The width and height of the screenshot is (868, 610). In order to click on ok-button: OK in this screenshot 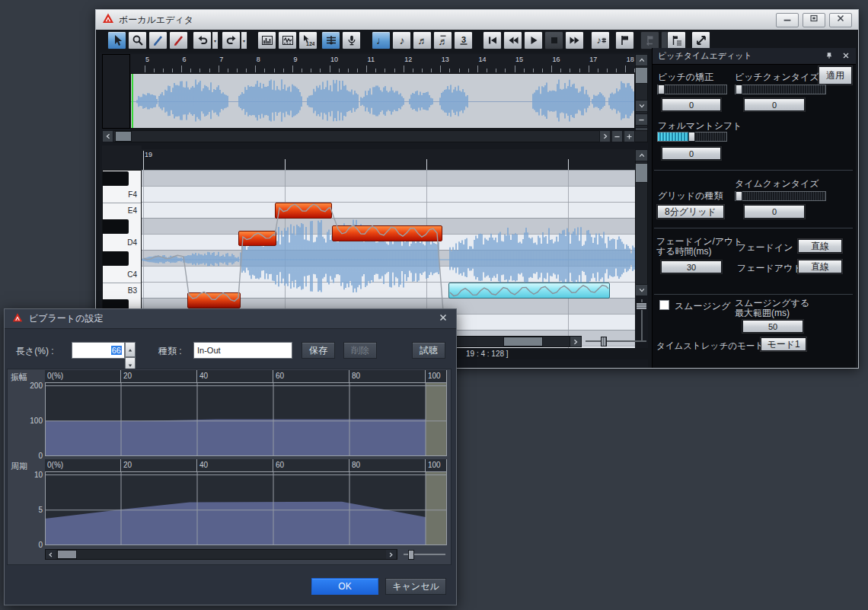, I will do `click(345, 586)`.